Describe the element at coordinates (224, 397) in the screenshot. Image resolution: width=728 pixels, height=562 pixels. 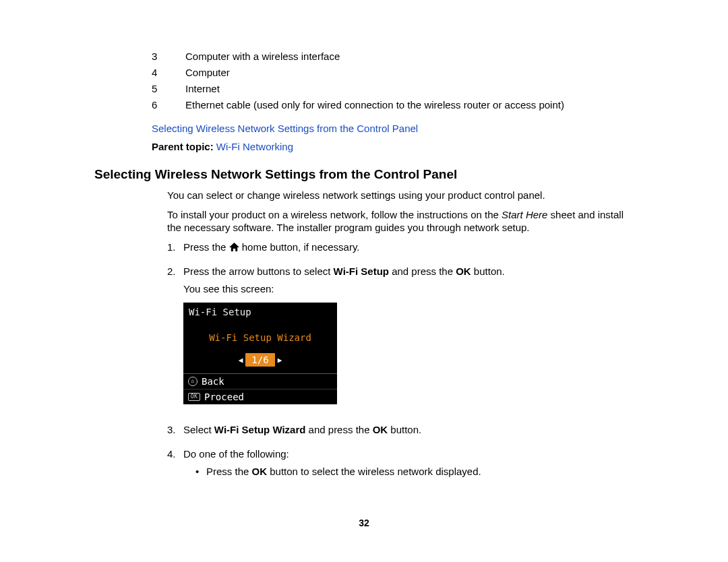
I see `footer-proceed-label: Proceed` at that location.